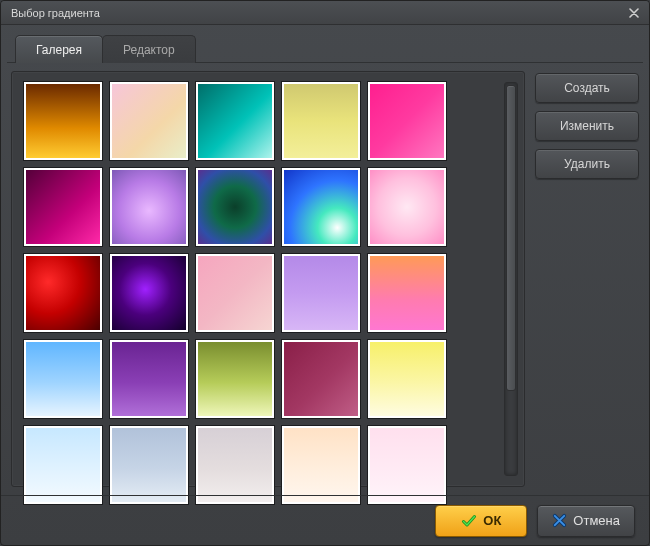 Image resolution: width=650 pixels, height=546 pixels. Describe the element at coordinates (587, 126) in the screenshot. I see `button-label: Изменить` at that location.